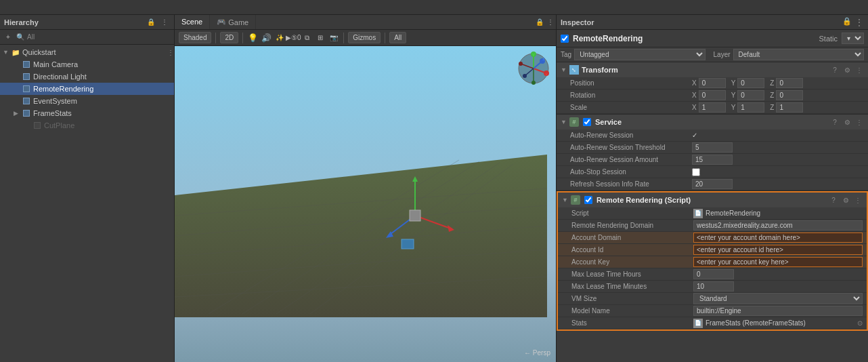  Describe the element at coordinates (712, 160) in the screenshot. I see `auto-renew-amount-input` at that location.